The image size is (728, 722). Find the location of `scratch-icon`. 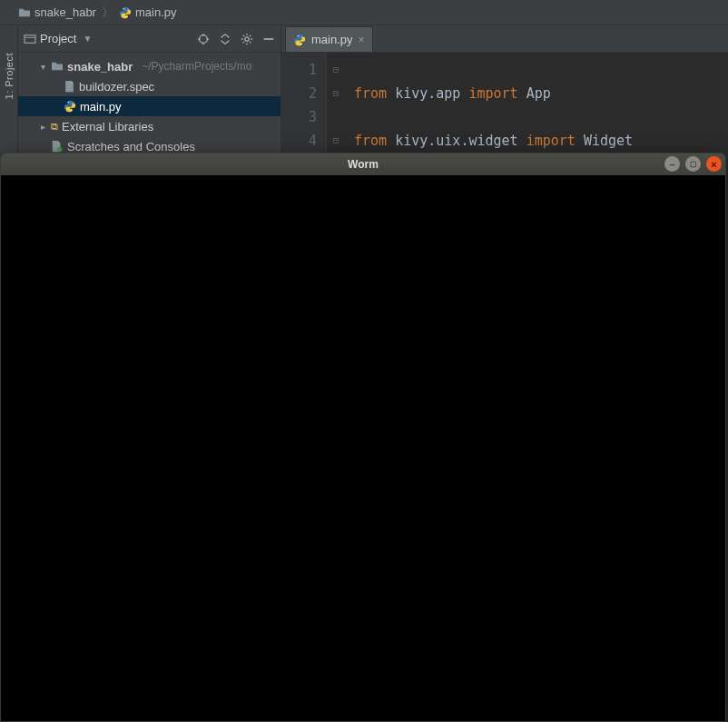

scratch-icon is located at coordinates (57, 146).